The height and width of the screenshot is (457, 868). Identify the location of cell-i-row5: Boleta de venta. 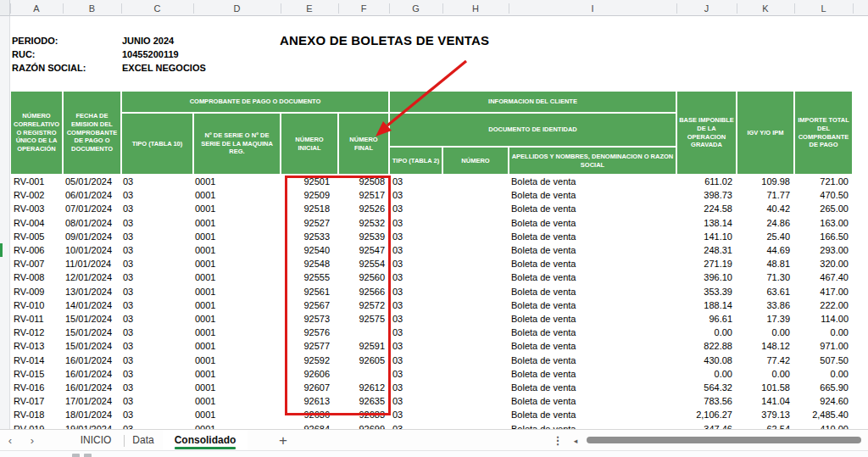
(593, 237).